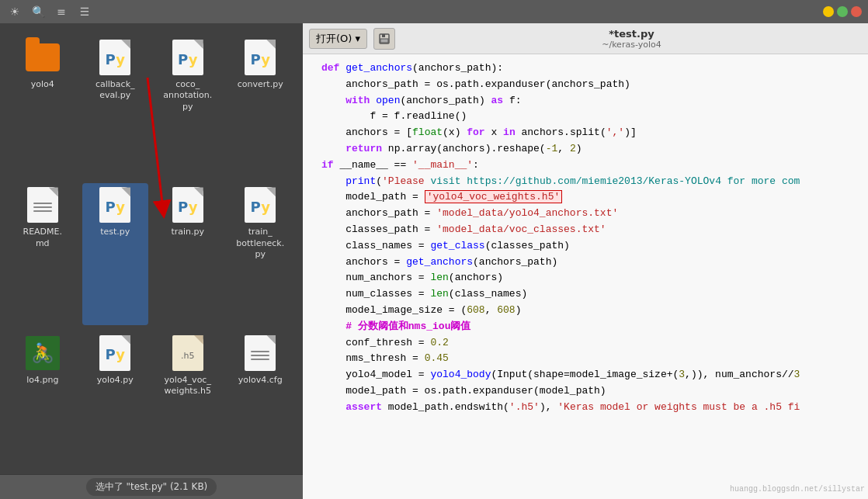  I want to click on file-item-train-bottleneck: Py train_bottleneck.py, so click(261, 254).